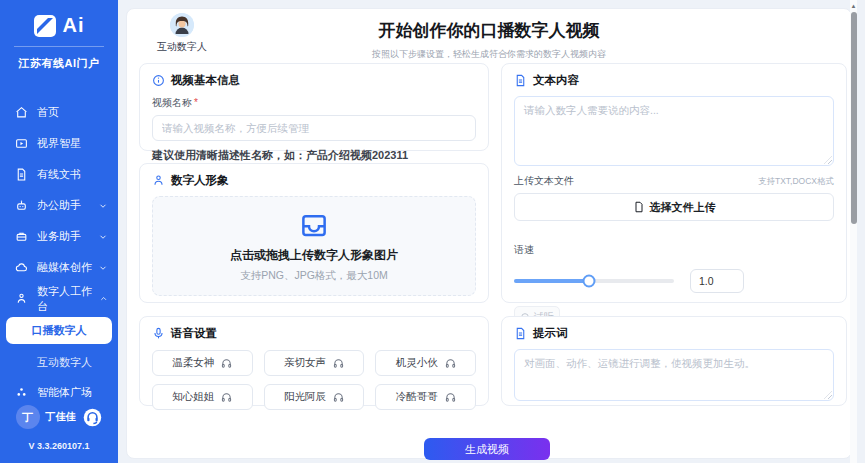  Describe the element at coordinates (59, 206) in the screenshot. I see `sidebar-item-office-assistant: 办公助手` at that location.